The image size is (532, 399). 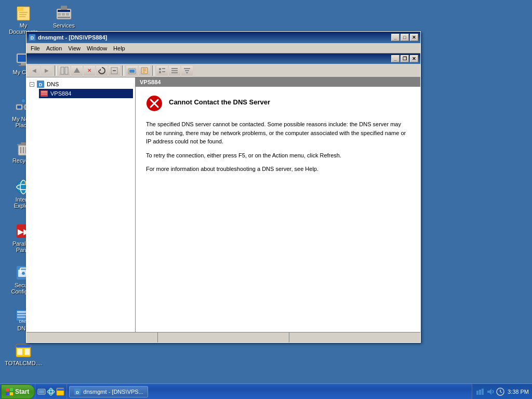 What do you see at coordinates (64, 25) in the screenshot?
I see `services-label: Services` at bounding box center [64, 25].